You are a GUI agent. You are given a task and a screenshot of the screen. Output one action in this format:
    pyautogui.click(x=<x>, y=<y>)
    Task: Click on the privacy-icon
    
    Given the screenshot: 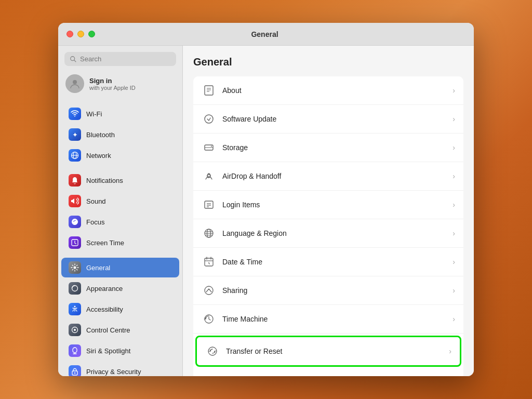 What is the action you would take?
    pyautogui.click(x=75, y=371)
    